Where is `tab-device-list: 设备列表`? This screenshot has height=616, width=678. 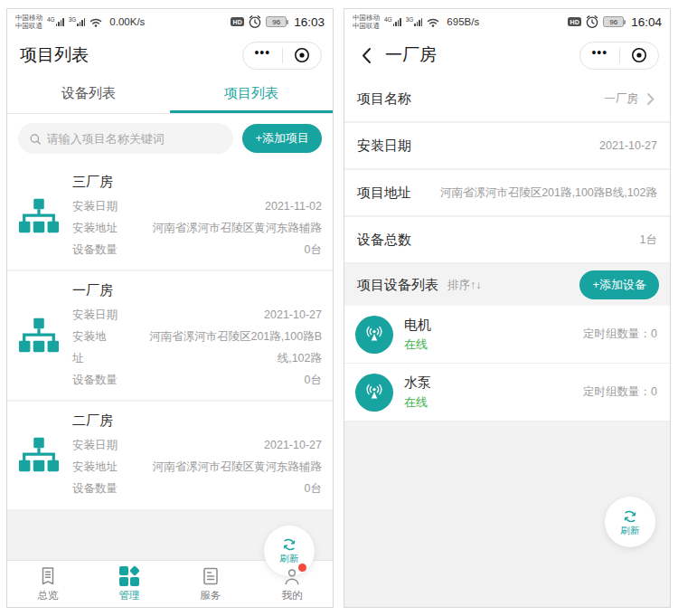 tab-device-list: 设备列表 is located at coordinates (89, 94).